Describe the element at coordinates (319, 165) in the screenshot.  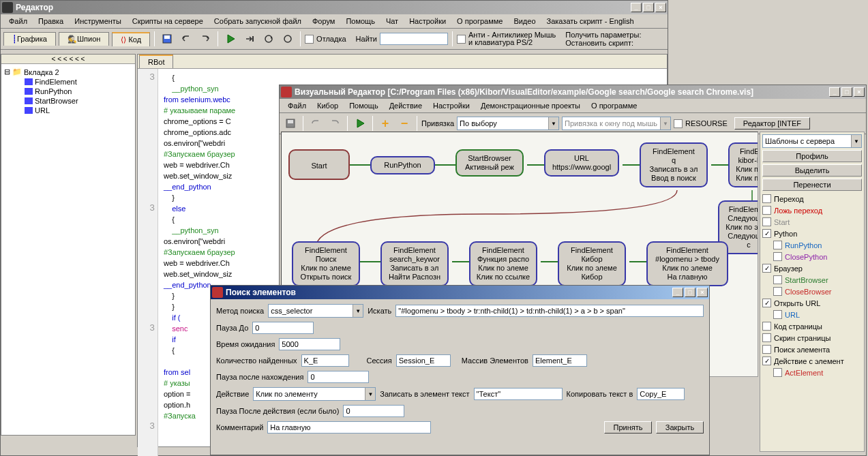
I see `node-start: Start` at that location.